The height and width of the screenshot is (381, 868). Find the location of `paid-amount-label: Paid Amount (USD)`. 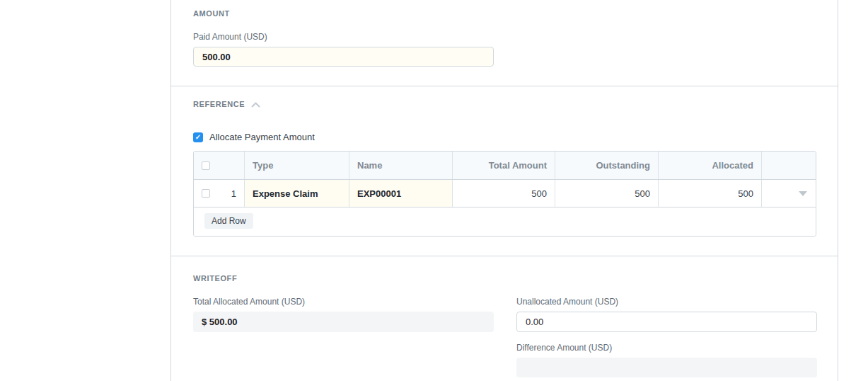

paid-amount-label: Paid Amount (USD) is located at coordinates (504, 37).